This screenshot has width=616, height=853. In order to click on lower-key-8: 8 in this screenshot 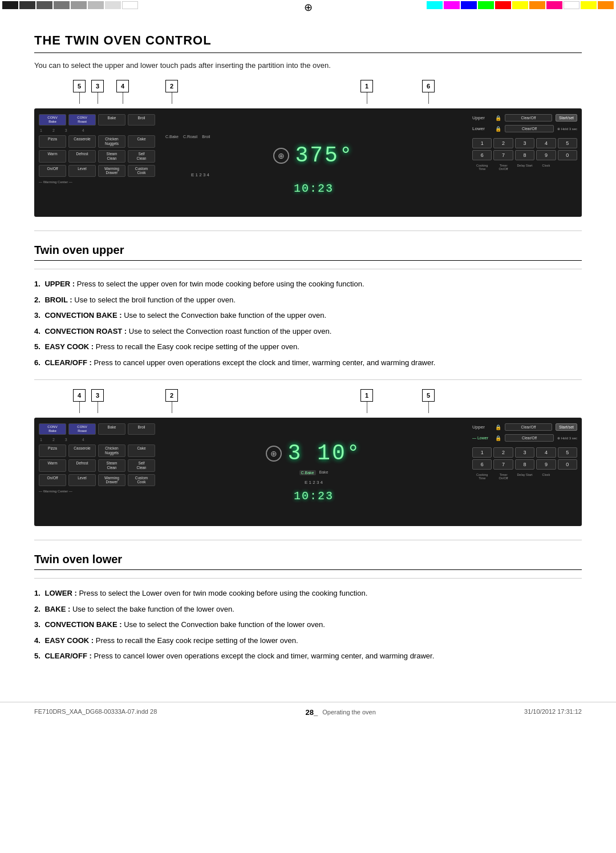, I will do `click(525, 464)`.